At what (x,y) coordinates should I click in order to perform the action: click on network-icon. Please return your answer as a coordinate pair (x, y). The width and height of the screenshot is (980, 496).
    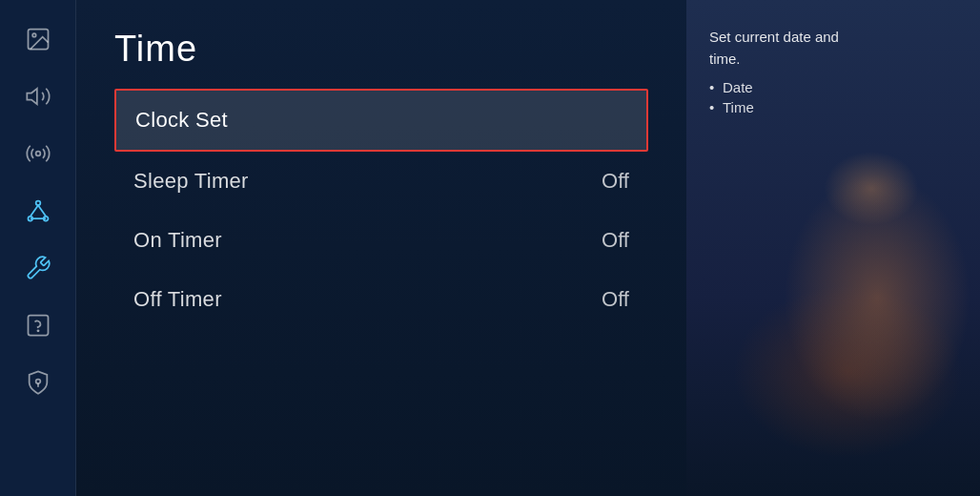
    Looking at the image, I should click on (38, 211).